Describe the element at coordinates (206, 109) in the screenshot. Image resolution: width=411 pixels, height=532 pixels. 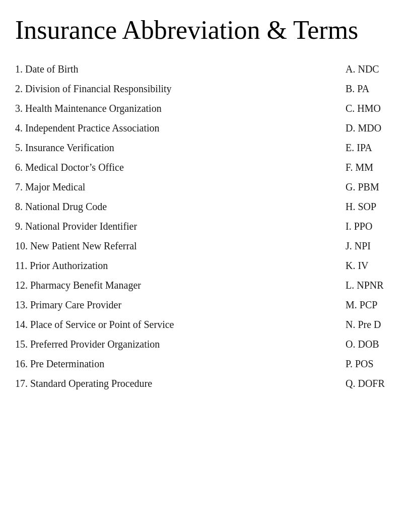
I see `table-row: 3. Health Maintenance OrganizationC. HMO` at that location.